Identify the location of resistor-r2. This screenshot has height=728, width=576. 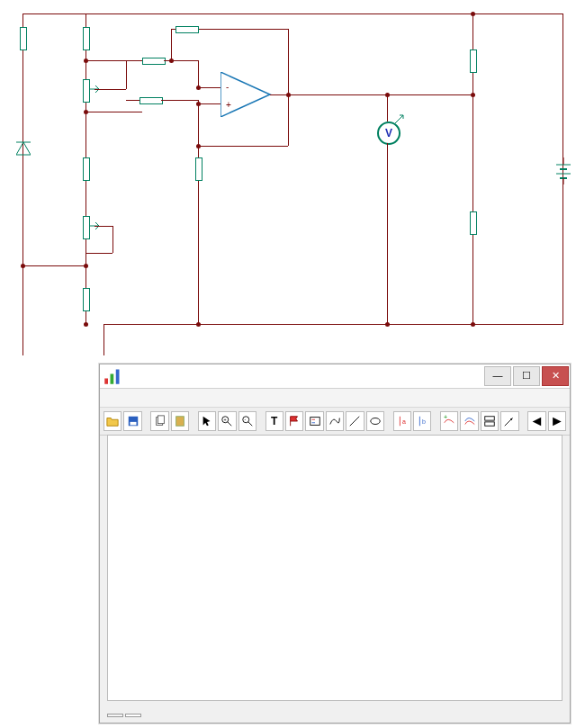
(86, 169).